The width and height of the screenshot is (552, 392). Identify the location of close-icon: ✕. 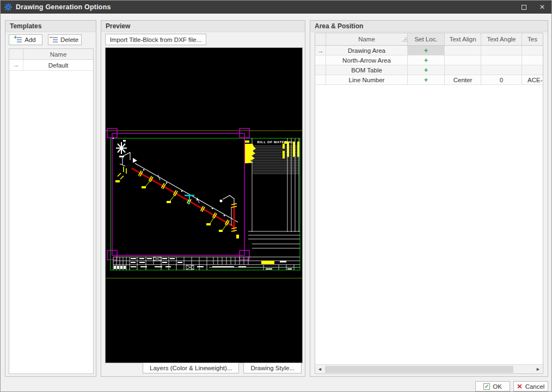
(542, 7).